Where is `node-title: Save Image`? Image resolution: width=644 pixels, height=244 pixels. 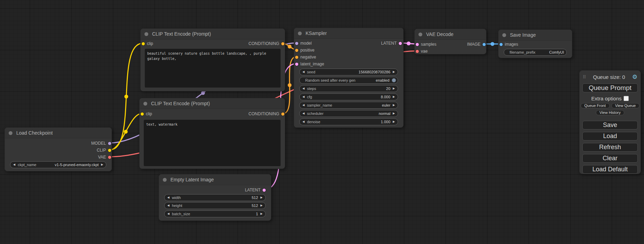
node-title: Save Image is located at coordinates (523, 35).